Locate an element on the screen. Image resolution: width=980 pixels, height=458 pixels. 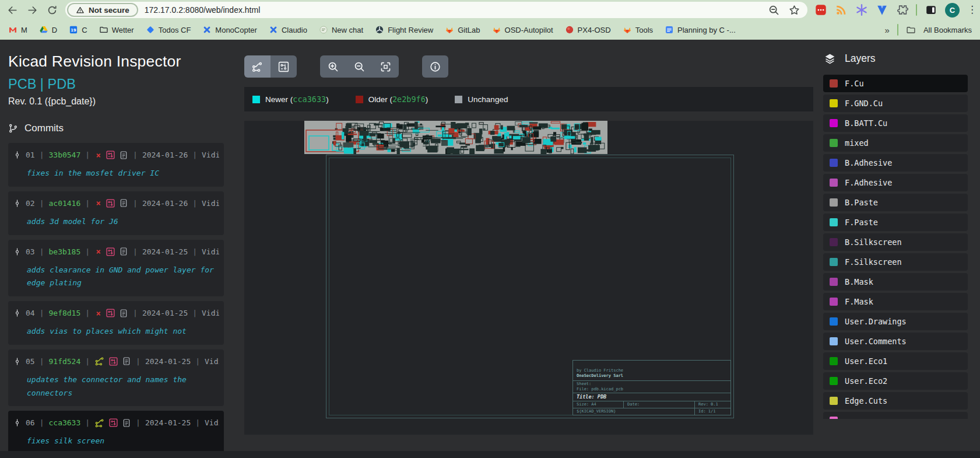
bookmark-m: M is located at coordinates (17, 30).